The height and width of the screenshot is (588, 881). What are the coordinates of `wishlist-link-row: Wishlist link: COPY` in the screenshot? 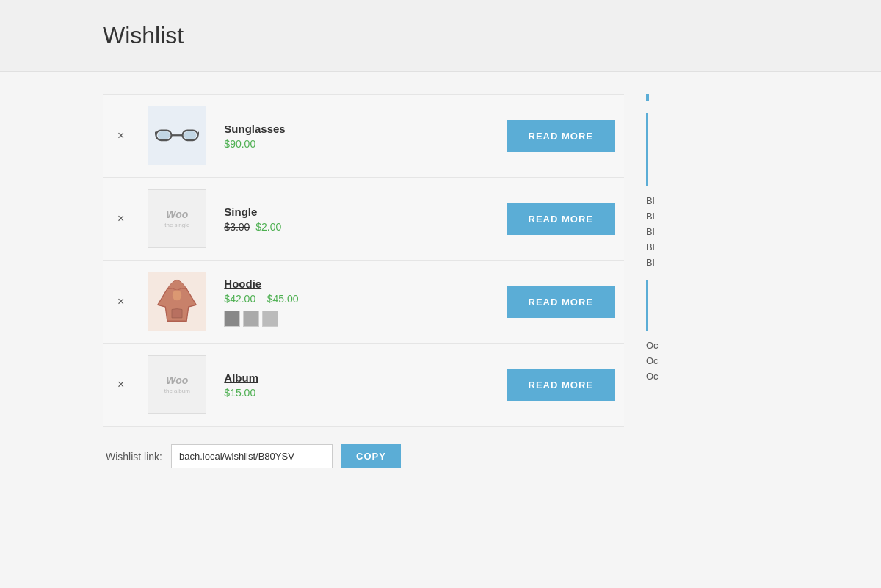 It's located at (363, 457).